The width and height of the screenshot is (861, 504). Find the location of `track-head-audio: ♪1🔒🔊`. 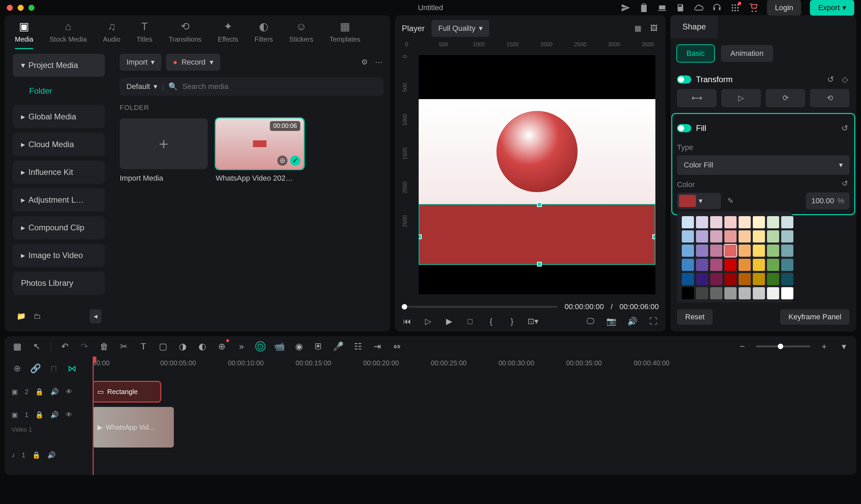

track-head-audio: ♪1🔒🔊 is located at coordinates (49, 455).